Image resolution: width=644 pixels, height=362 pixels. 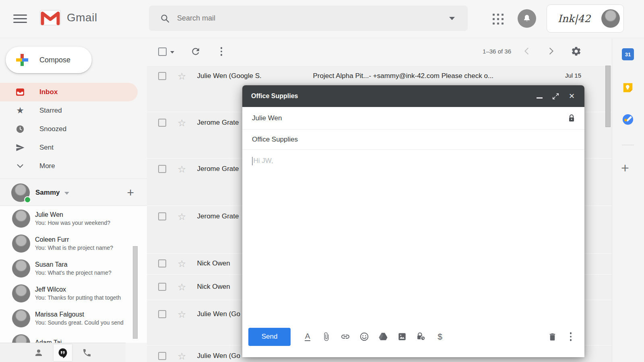 I want to click on chat-contact-list: Julie Wen You: How was your weekend? Col…, so click(x=73, y=274).